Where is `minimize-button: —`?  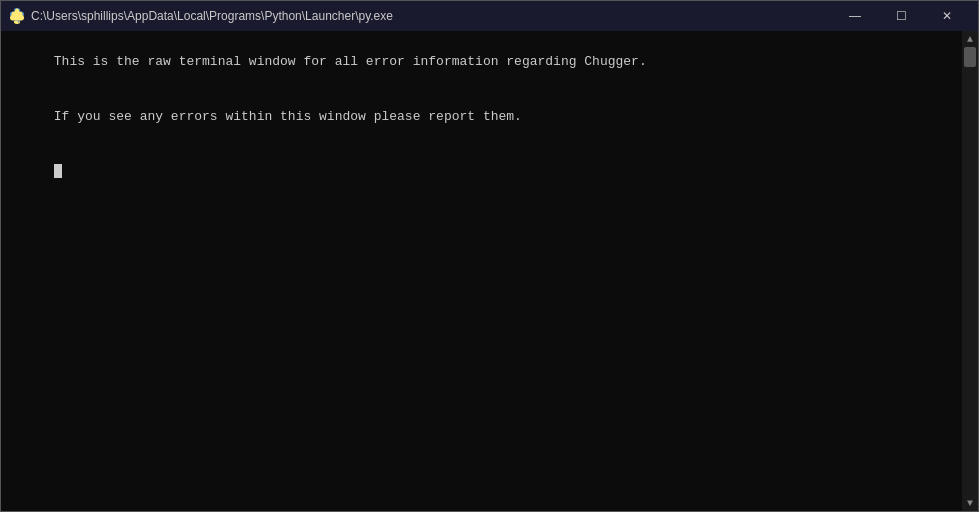
minimize-button: — is located at coordinates (855, 16).